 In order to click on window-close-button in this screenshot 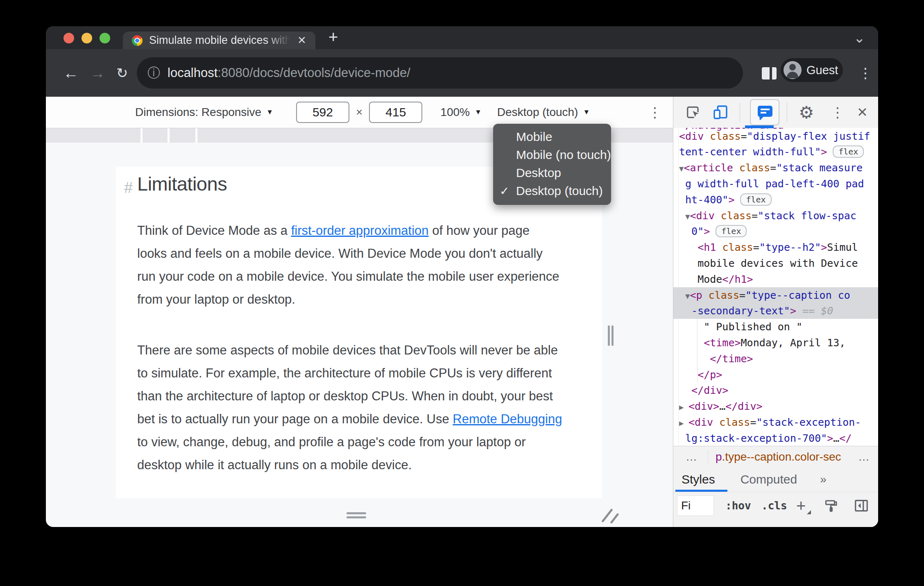, I will do `click(69, 38)`.